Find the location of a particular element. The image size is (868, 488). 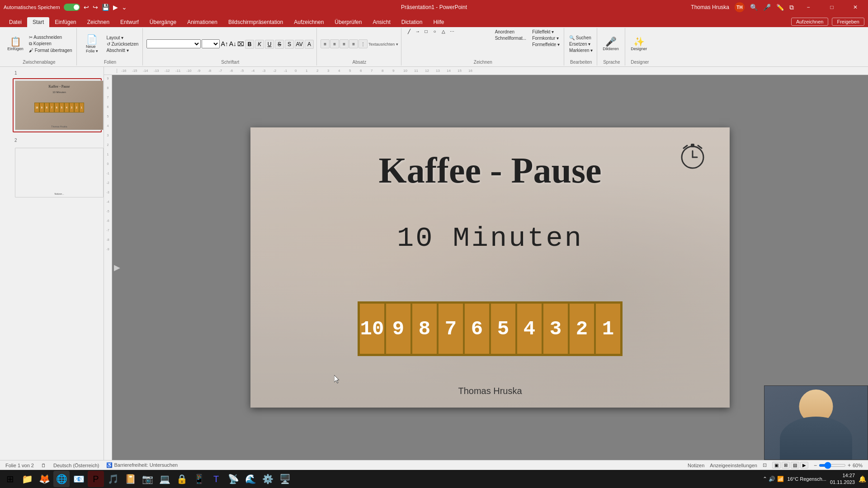

markieren-button: Markieren ▾ is located at coordinates (581, 51).